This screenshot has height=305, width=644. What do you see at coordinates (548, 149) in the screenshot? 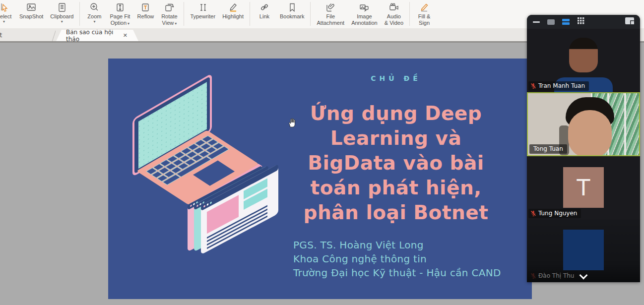
I see `participant-name-bar: Tong Tuan` at bounding box center [548, 149].